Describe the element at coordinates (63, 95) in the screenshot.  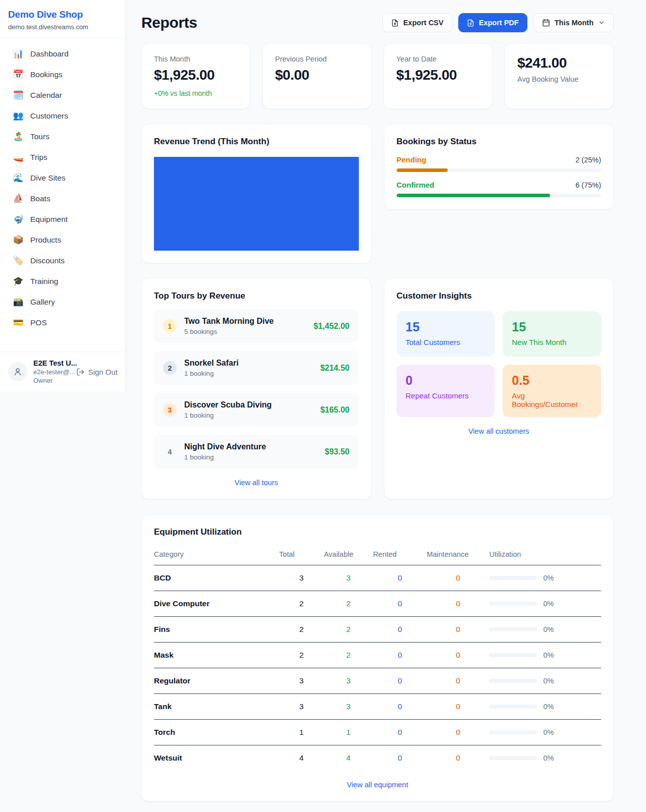
I see `sidebar-item-calendar: 🗓️ Calendar` at that location.